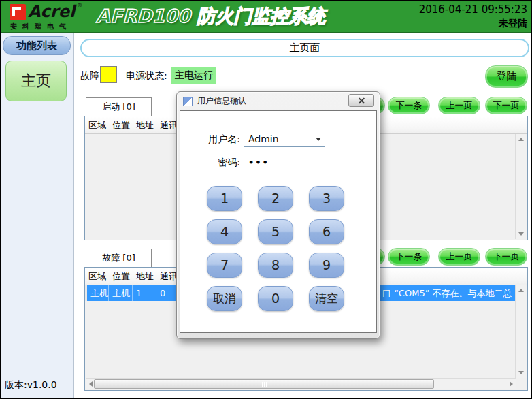 Image resolution: width=532 pixels, height=399 pixels. What do you see at coordinates (225, 266) in the screenshot?
I see `keypad-7: 7` at bounding box center [225, 266].